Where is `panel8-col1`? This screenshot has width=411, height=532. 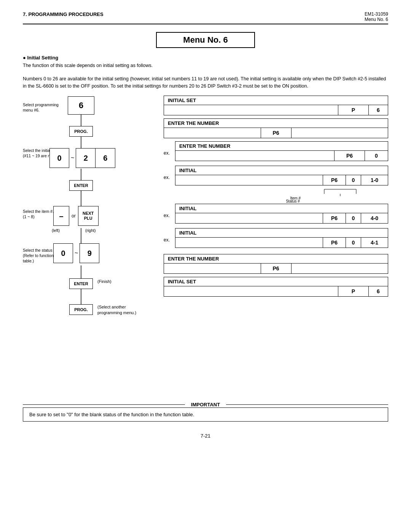 panel8-col1 is located at coordinates (251, 291).